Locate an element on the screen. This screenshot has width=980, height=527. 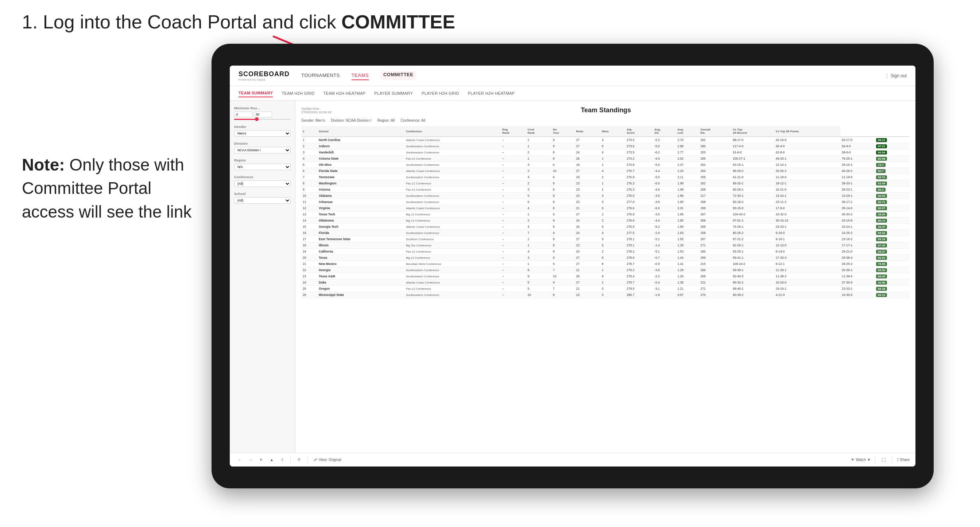
cell-vs50: 23-16-2 is located at coordinates (858, 239).